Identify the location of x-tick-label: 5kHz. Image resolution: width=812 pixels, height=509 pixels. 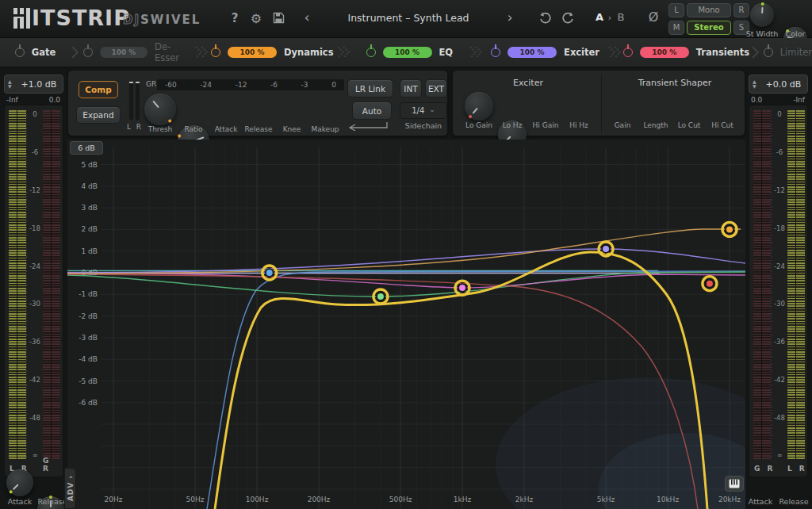
(606, 499).